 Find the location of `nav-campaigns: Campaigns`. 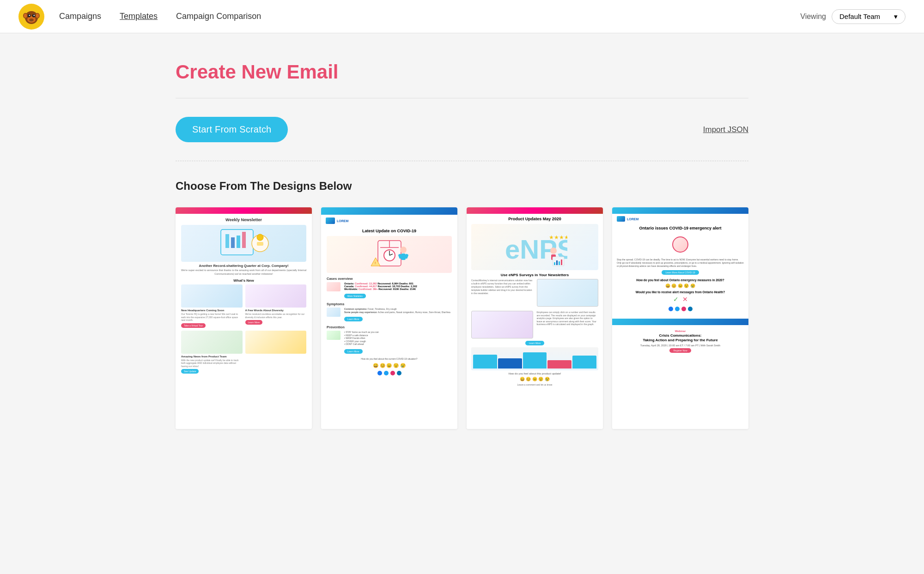

nav-campaigns: Campaigns is located at coordinates (80, 17).